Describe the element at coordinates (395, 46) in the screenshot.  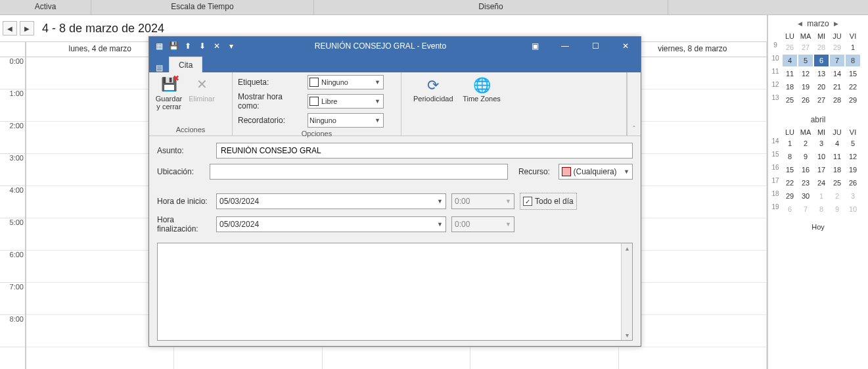
I see `dialog-titlebar: ▦ 💾 ⬆ ⬇ ✕ ▾ REUNIÓN CONSEJO GRAL - Event…` at that location.